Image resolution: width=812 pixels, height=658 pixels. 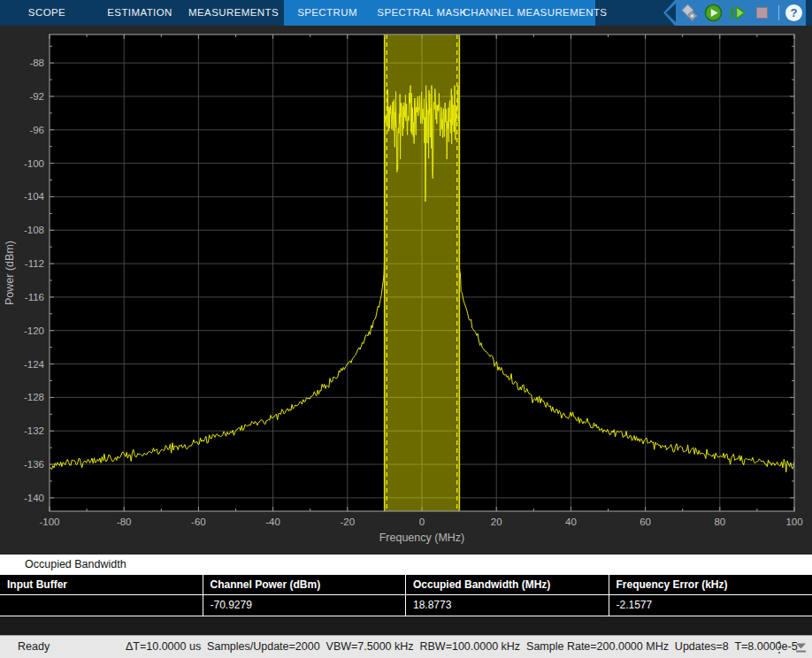 I want to click on svg-text: 40, so click(x=571, y=522).